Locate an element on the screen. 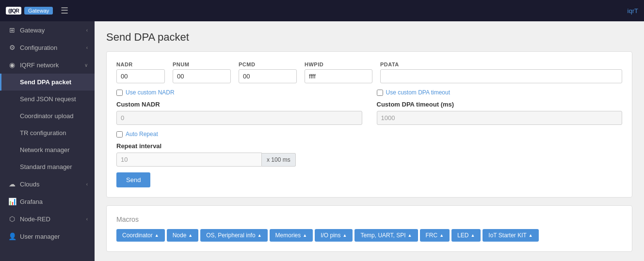  macro-btn-frc: FRC ▲ is located at coordinates (435, 235).